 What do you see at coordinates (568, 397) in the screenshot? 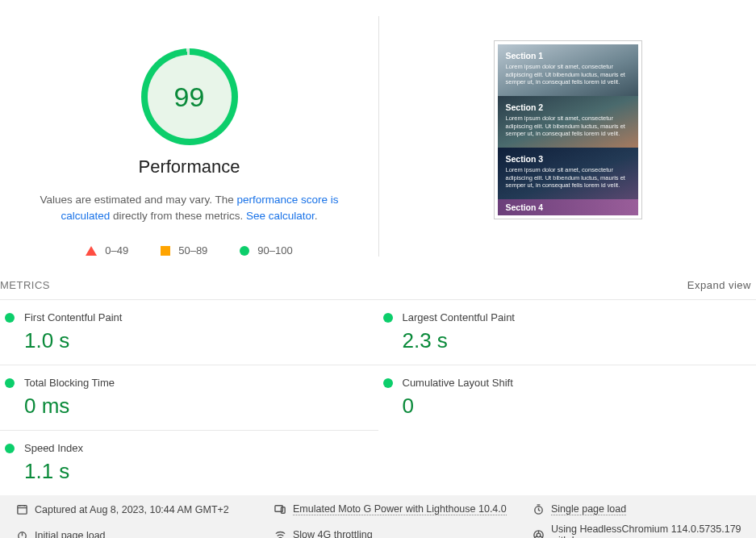
I see `metric-cls: Cumulative Layout Shift 0` at bounding box center [568, 397].